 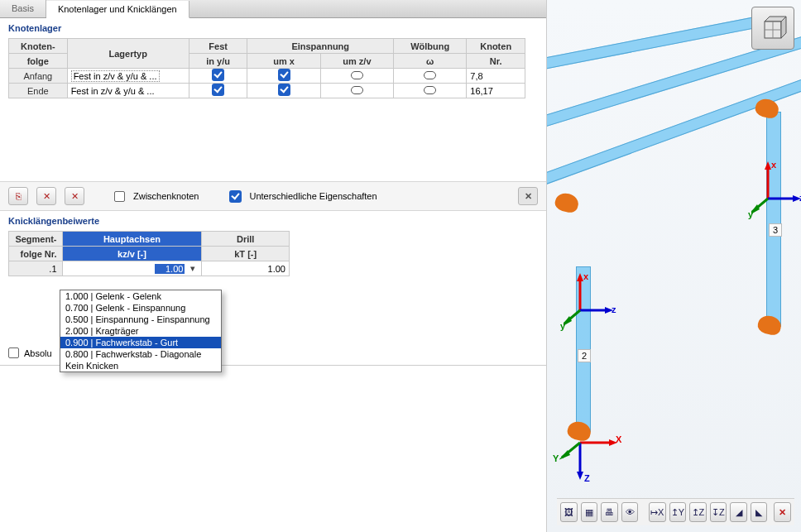 I want to click on table-row: Anfang Fest in z/v & y/u & ... 7,8, so click(x=267, y=76).